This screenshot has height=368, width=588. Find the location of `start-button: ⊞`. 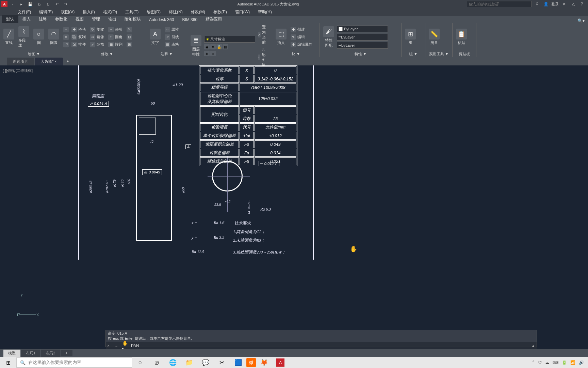

start-button: ⊞ is located at coordinates (8, 363).